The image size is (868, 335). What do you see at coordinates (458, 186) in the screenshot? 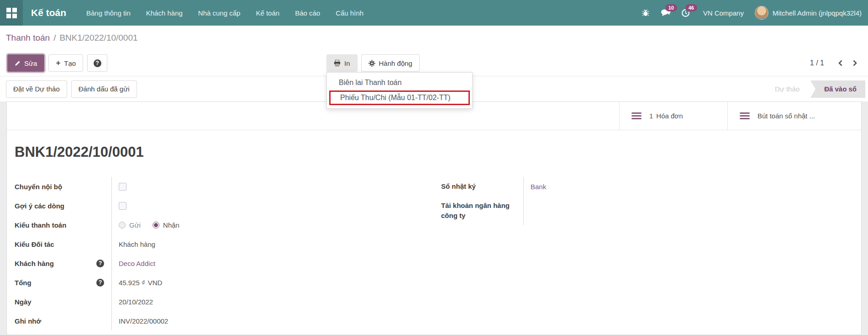
I see `field-label: Sổ nhật ký` at bounding box center [458, 186].